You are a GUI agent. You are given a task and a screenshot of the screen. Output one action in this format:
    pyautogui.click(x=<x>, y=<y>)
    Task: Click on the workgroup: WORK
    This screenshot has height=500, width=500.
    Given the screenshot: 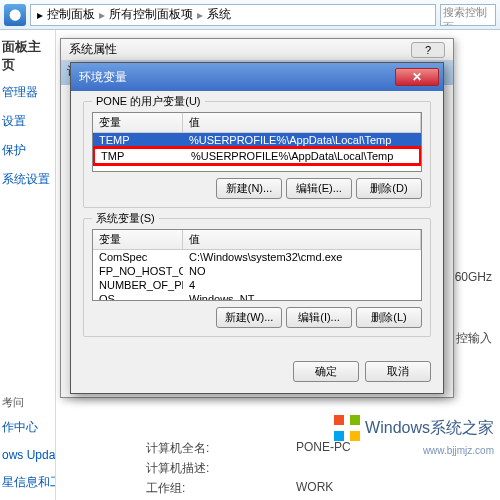 What is the action you would take?
    pyautogui.click(x=314, y=487)
    